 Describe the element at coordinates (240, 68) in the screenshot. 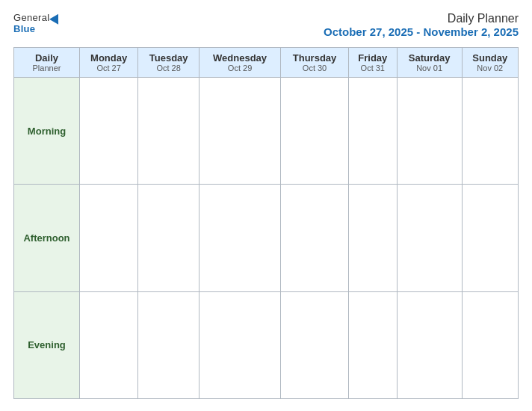

I see `header-wednesday-sub: Oct 29` at that location.